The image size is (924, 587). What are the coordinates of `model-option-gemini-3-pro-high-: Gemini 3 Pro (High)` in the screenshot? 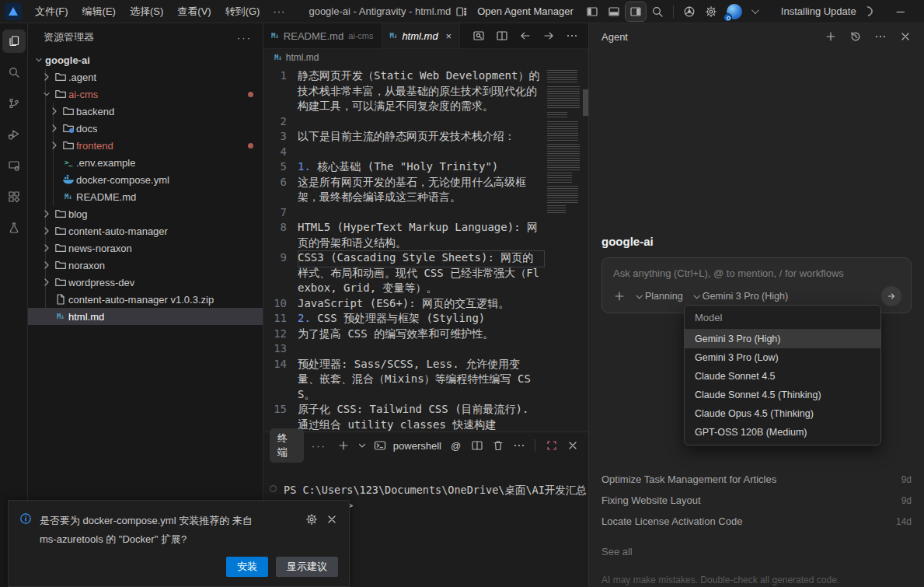 It's located at (783, 339).